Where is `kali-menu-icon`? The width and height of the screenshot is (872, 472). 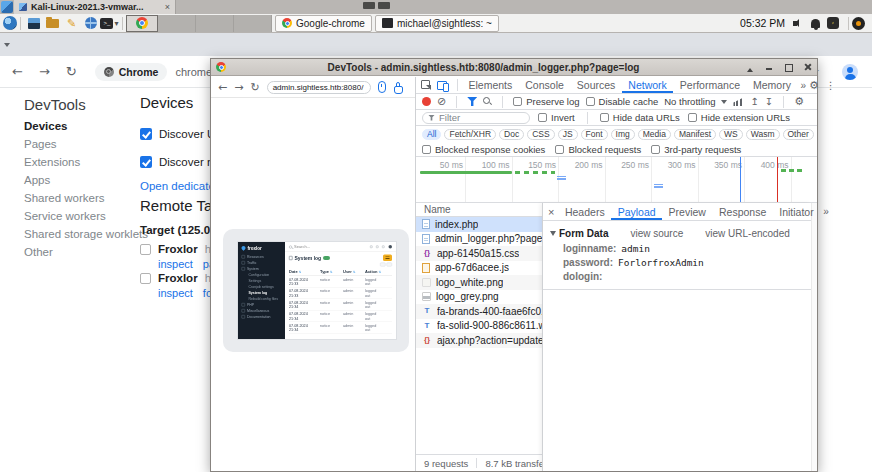
kali-menu-icon is located at coordinates (10, 23).